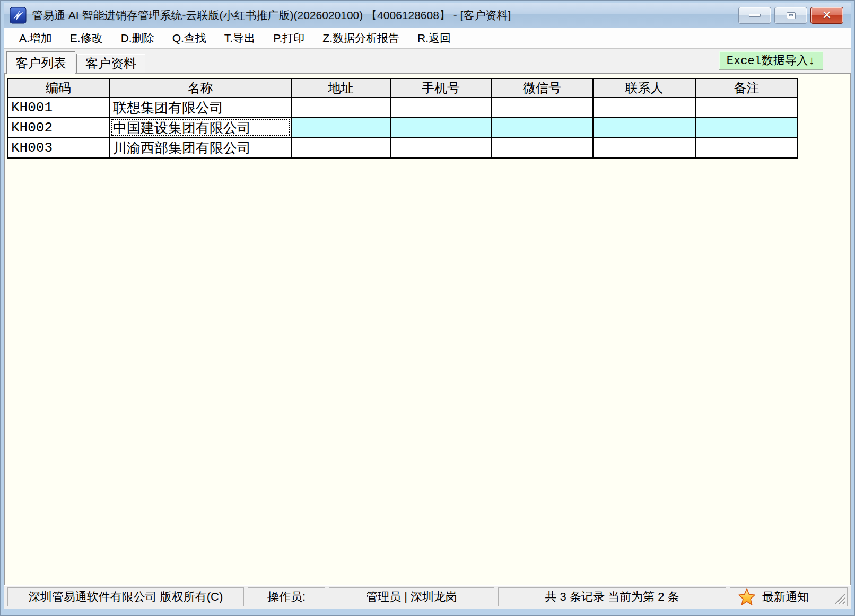 The width and height of the screenshot is (855, 616). I want to click on header-contact: 联系人, so click(644, 88).